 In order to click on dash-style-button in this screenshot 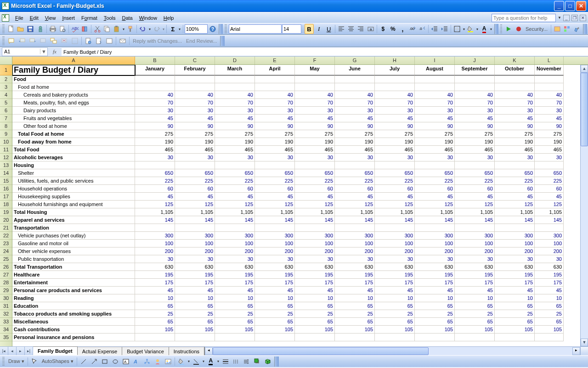, I will do `click(236, 362)`.